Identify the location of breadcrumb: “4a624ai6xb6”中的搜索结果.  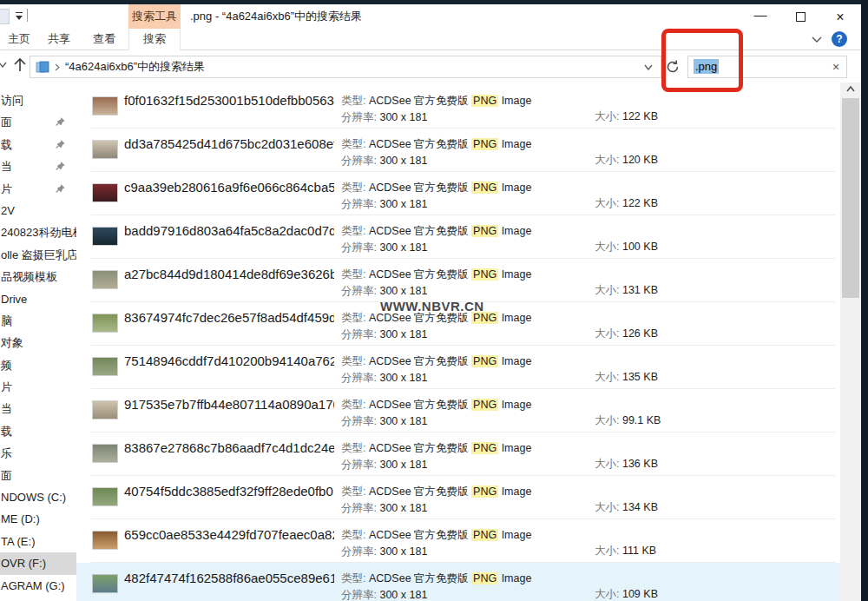
(135, 67).